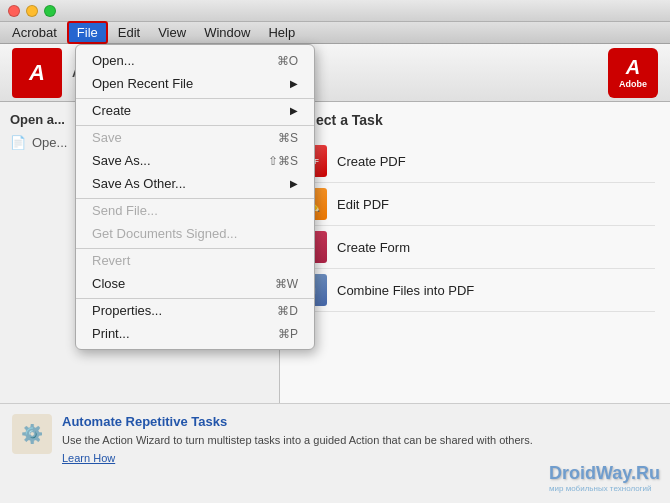 This screenshot has width=670, height=503. What do you see at coordinates (195, 310) in the screenshot?
I see `menu-properties: Properties... ⌘D` at bounding box center [195, 310].